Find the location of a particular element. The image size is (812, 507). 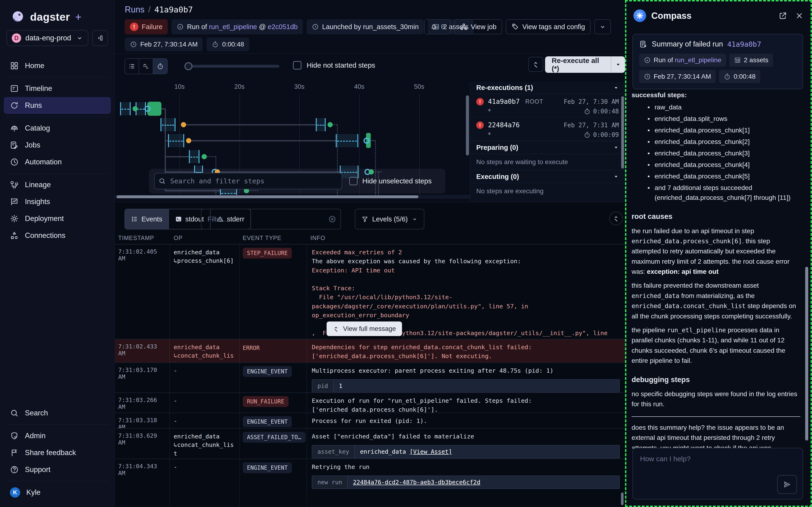

event-metadata-link: 22484a76-dcd2-487b-aeb3-db3bece6cf2d is located at coordinates (417, 482).